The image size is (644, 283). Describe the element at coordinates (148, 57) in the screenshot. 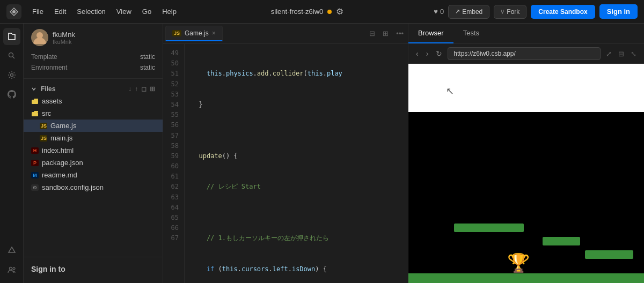

I see `template-value: static` at that location.